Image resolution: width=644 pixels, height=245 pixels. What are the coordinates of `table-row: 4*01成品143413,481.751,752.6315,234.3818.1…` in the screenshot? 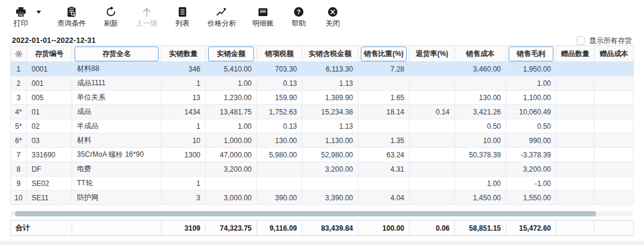 It's located at (322, 112).